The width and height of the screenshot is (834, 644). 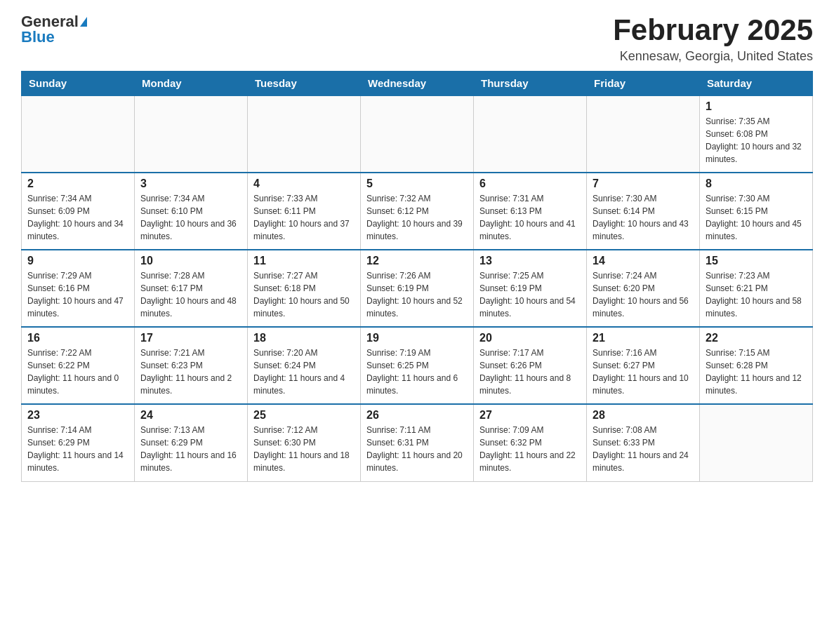 What do you see at coordinates (417, 39) in the screenshot?
I see `page-header: General Blue February 2025 Kennesaw, Geo…` at bounding box center [417, 39].